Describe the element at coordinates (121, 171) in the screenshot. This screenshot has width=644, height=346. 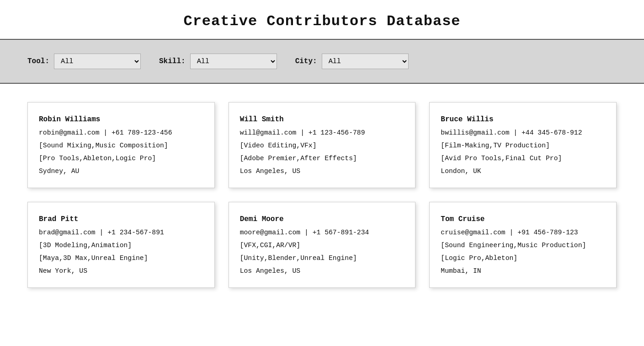
I see `card-location: Sydney, AU` at that location.